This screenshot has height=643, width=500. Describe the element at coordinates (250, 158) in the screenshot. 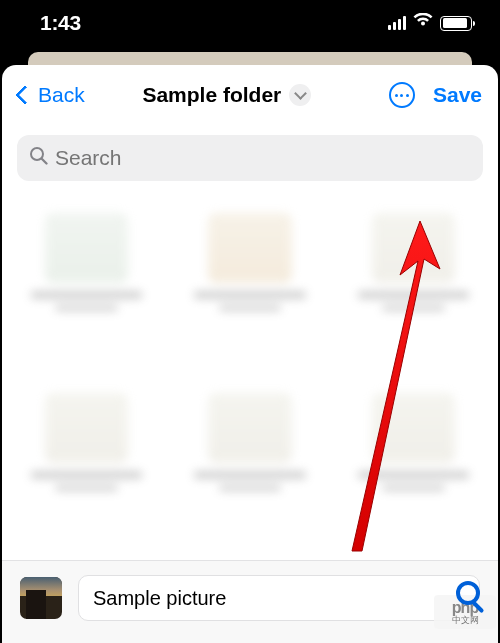

I see `search-bar` at that location.